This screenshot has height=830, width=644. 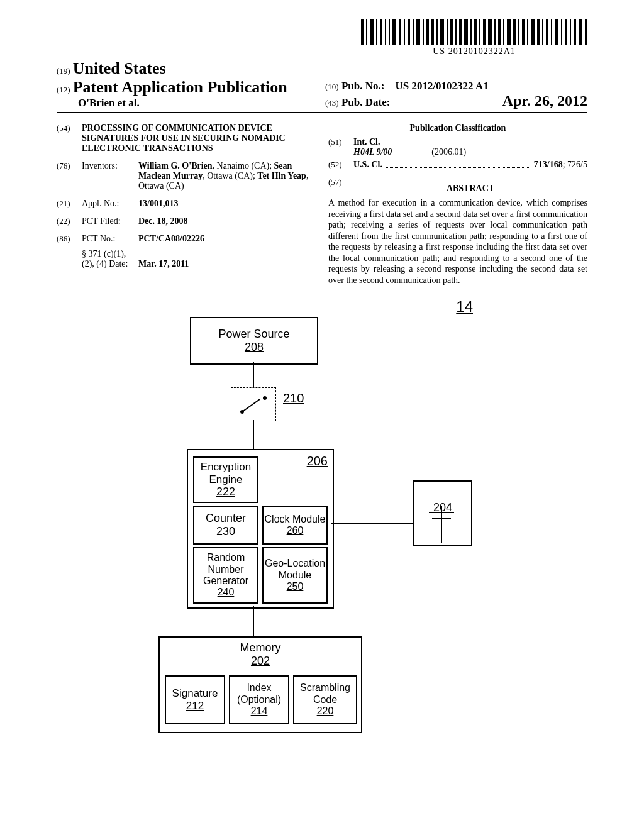 I want to click on title-field: (54) PROCESSING OF COMMUNICATION DEVICE …, so click(x=186, y=138).